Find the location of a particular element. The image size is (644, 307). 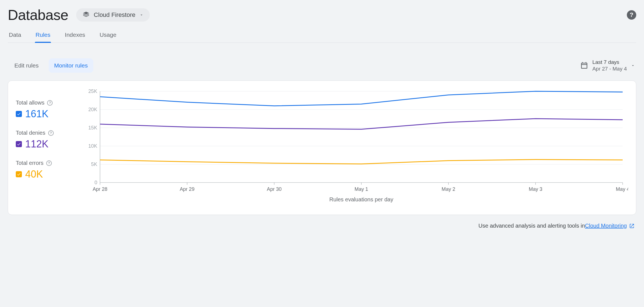

svg-text: May 2 is located at coordinates (449, 189).